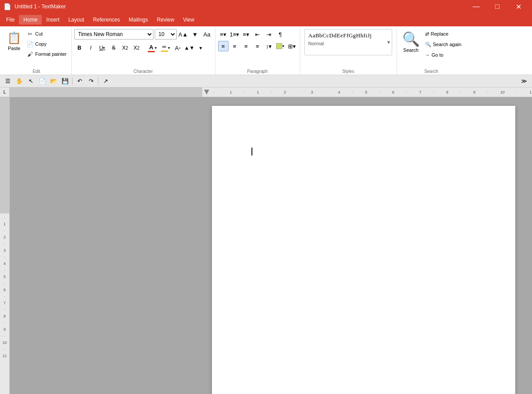 The height and width of the screenshot is (394, 532). Describe the element at coordinates (246, 34) in the screenshot. I see `outline-list-button: ≡▾` at that location.